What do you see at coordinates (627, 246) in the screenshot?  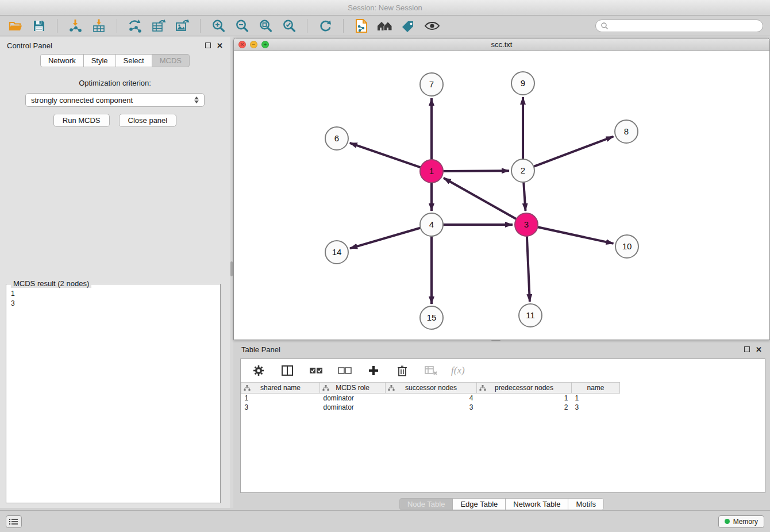 I see `svg-text: 10` at bounding box center [627, 246].